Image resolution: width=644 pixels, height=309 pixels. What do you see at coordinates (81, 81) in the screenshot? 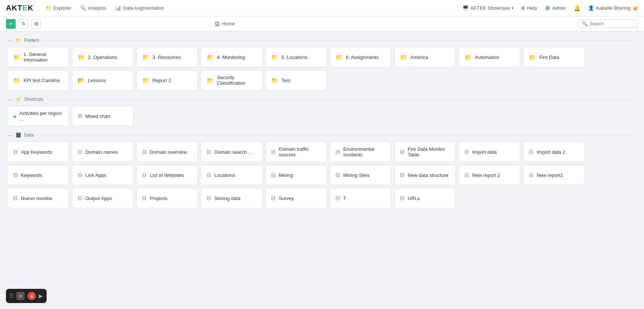
I see `folder-icon: 📂` at bounding box center [81, 81].